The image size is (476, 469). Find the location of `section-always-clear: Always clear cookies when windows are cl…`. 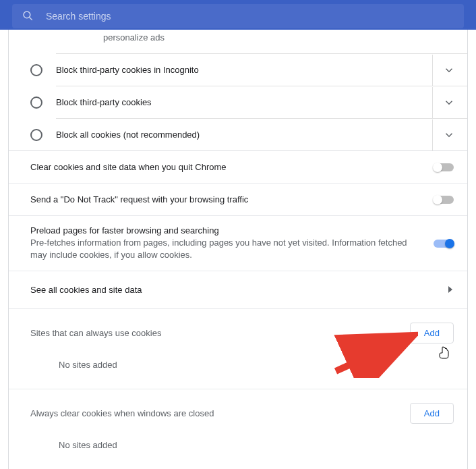

section-always-clear: Always clear cookies when windows are cl… is located at coordinates (238, 409).